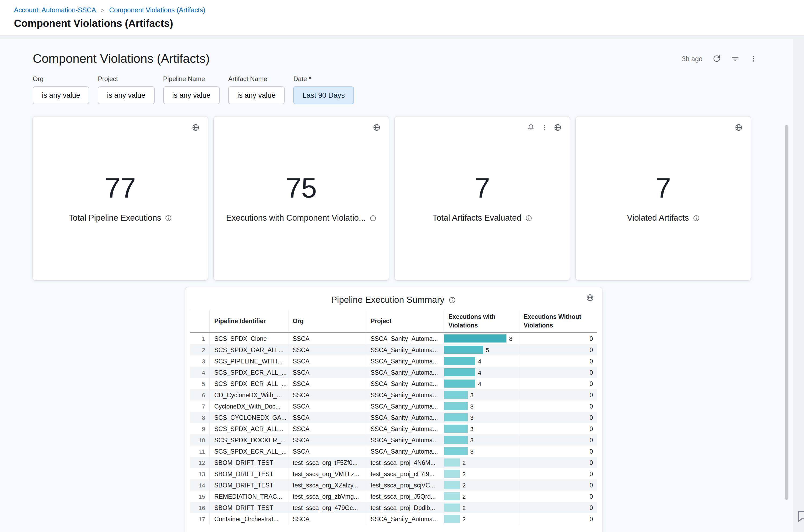 The height and width of the screenshot is (532, 804). Describe the element at coordinates (394, 417) in the screenshot. I see `table-row: 8 SCS_CYCLONEDX_GA... SSCA SSCA_Sanity_A…` at that location.